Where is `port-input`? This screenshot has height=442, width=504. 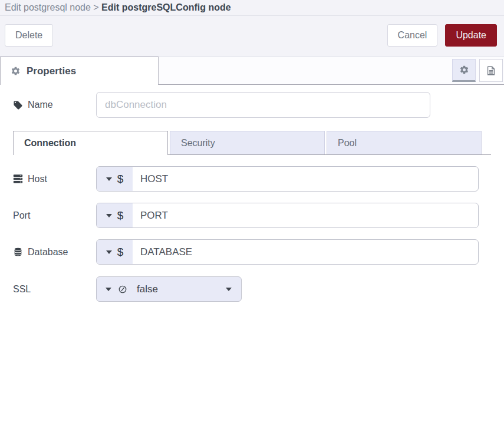 port-input is located at coordinates (305, 216).